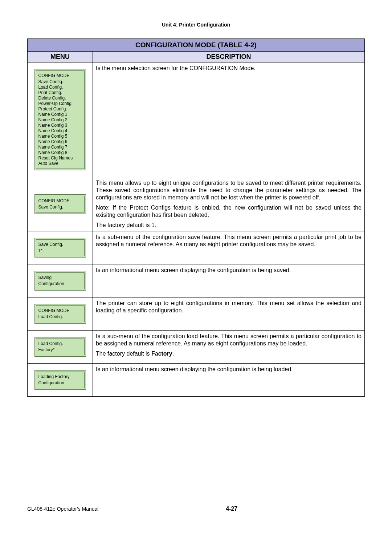 The height and width of the screenshot is (555, 392). Describe the element at coordinates (60, 350) in the screenshot. I see `lcd-line: Factory*` at that location.